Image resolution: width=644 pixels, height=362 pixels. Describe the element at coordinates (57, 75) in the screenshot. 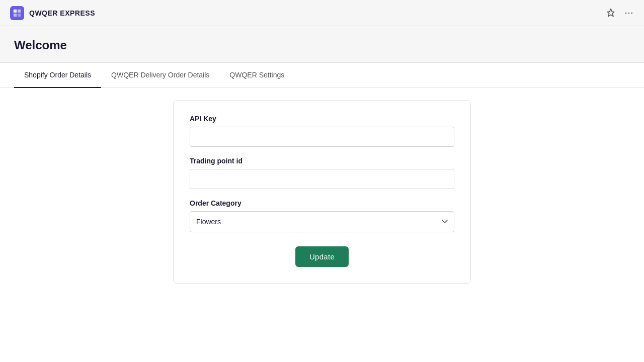

I see `tab-shopify-order-details: Shopify Order Details` at that location.